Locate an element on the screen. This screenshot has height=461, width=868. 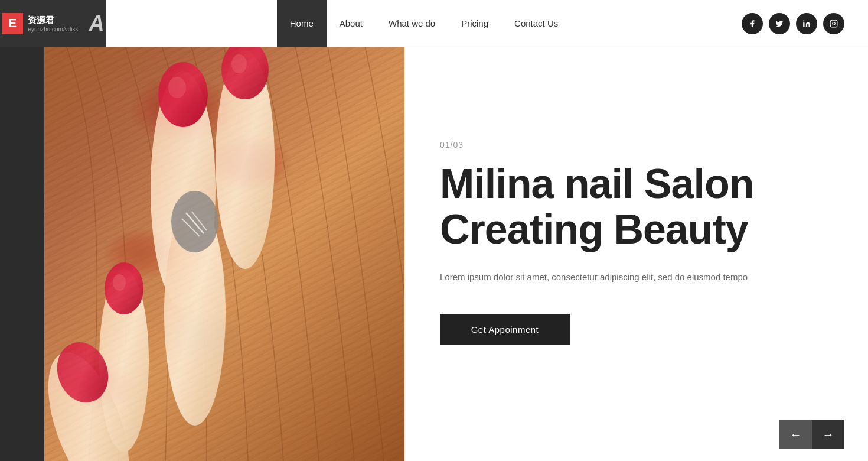
instagram-icon is located at coordinates (834, 24).